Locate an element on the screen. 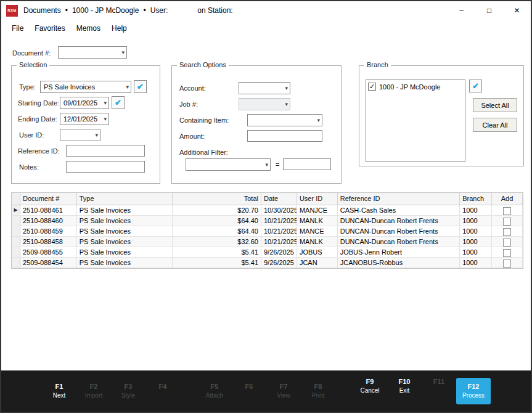  branch-apply-button: ✔ is located at coordinates (476, 86).